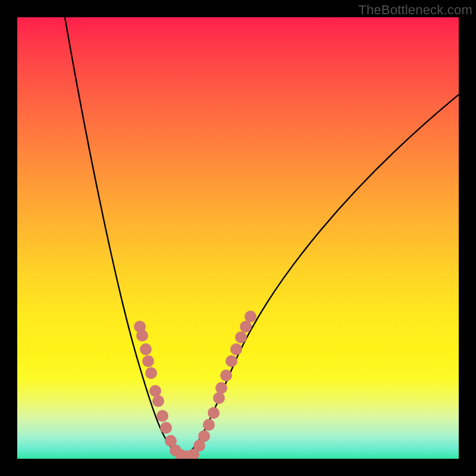  Describe the element at coordinates (415, 10) in the screenshot. I see `attribution-text: TheBottleneck.com` at that location.